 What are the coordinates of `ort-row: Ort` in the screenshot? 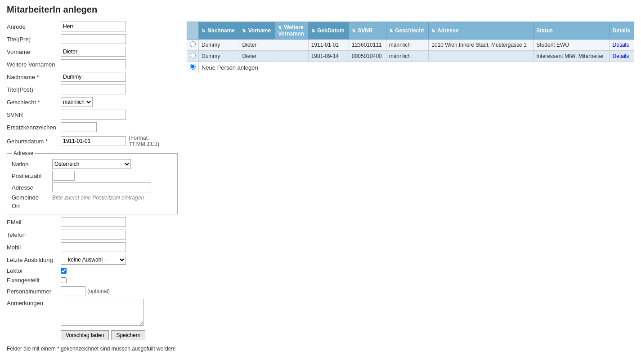 It's located at (92, 206).